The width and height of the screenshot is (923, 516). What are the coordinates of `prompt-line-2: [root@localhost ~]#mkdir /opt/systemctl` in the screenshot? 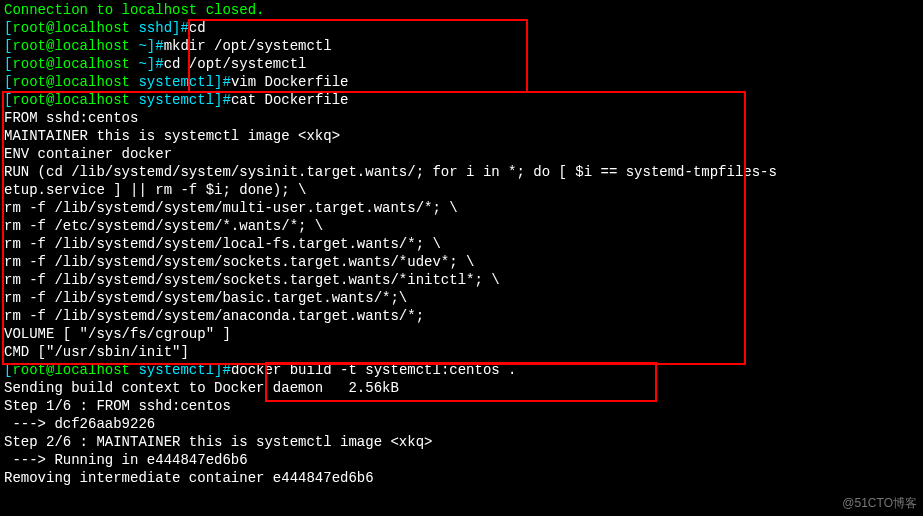 It's located at (462, 46).